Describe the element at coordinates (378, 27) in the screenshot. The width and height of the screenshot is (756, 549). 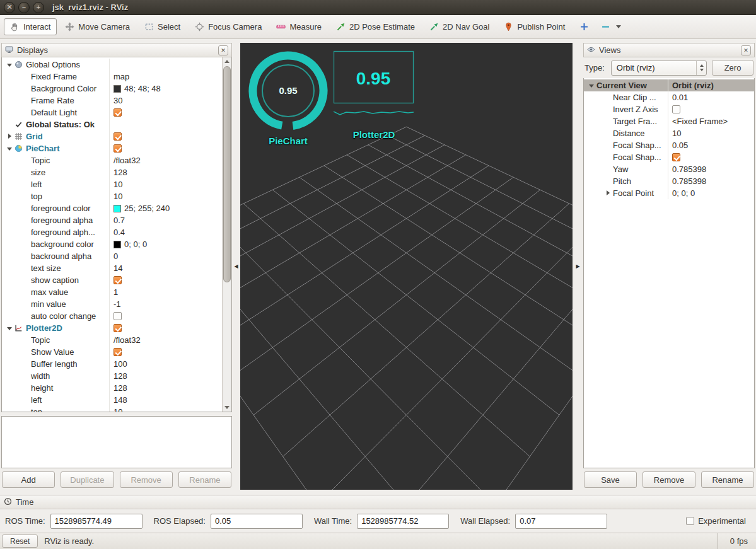
I see `toolbar: InteractMove CameraSelectFocus CameraMea…` at that location.